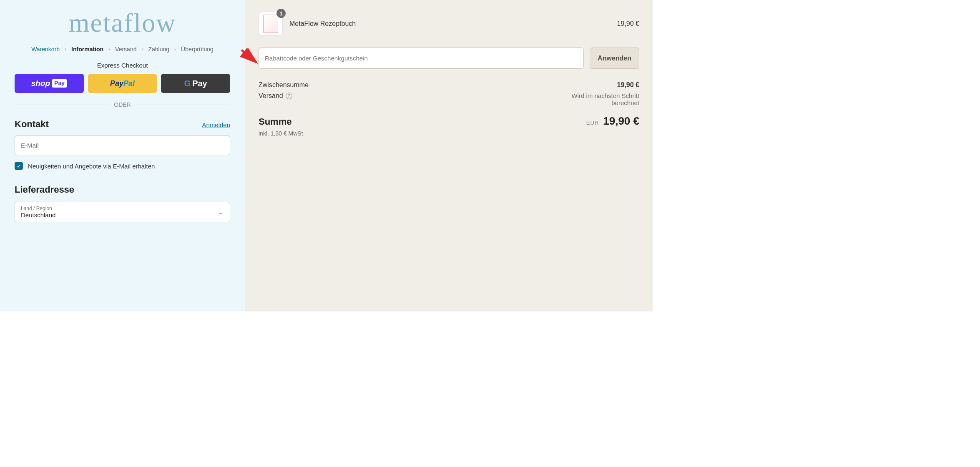 The image size is (980, 467). I want to click on discount-code-input, so click(421, 58).